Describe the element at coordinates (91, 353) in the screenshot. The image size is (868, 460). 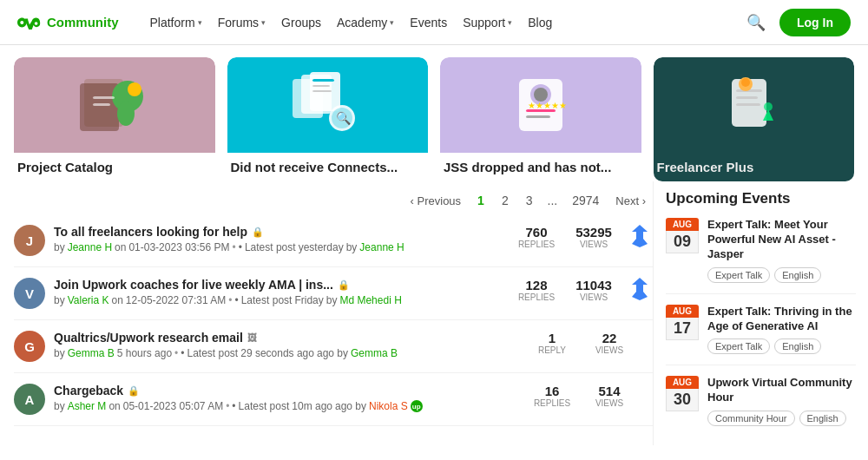
I see `post-author-link: Gemma B` at that location.